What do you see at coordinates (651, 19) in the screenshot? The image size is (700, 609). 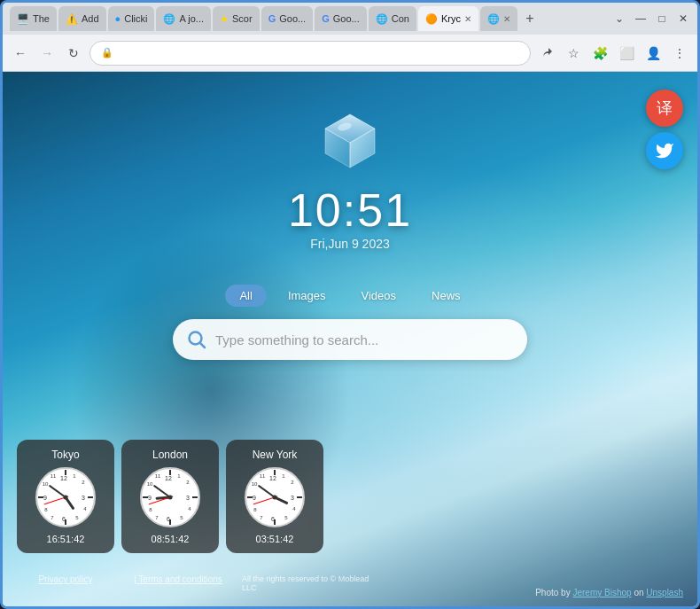 I see `window-controls: ⌄ — □ ✕` at bounding box center [651, 19].